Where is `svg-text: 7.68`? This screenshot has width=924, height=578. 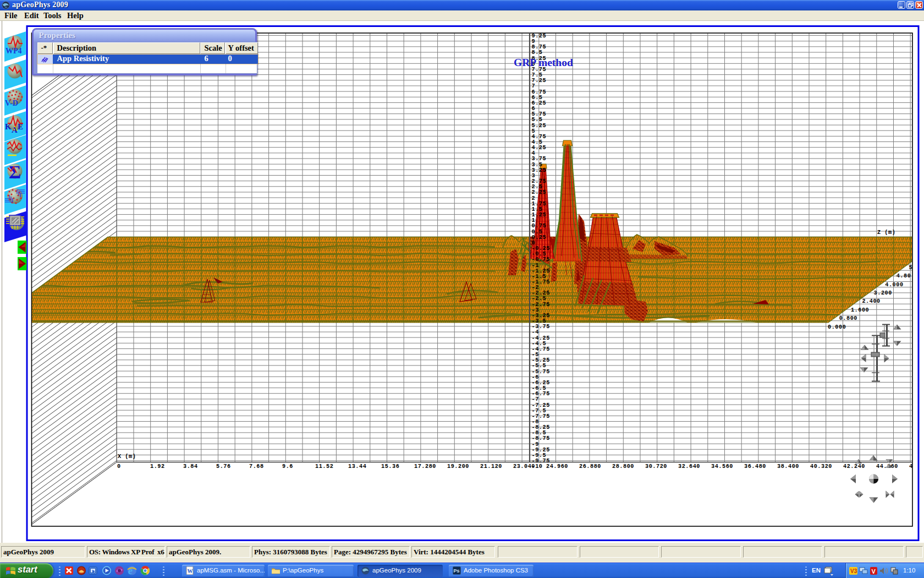 svg-text: 7.68 is located at coordinates (256, 467).